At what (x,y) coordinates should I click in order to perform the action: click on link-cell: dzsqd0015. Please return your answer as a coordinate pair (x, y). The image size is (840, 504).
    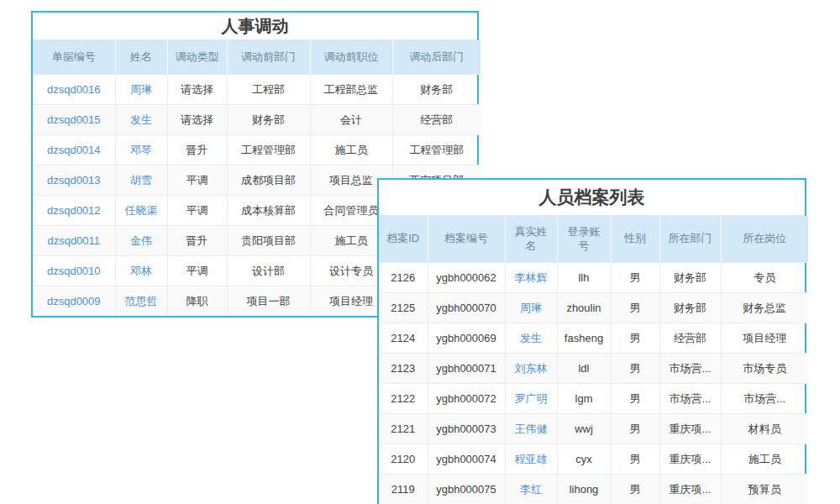
    Looking at the image, I should click on (74, 120).